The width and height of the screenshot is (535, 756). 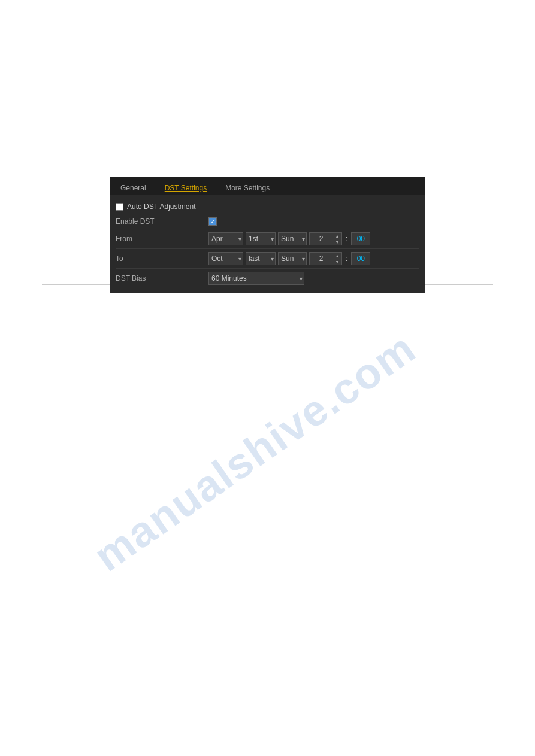 I want to click on from-hour-up: ▲, so click(x=337, y=236).